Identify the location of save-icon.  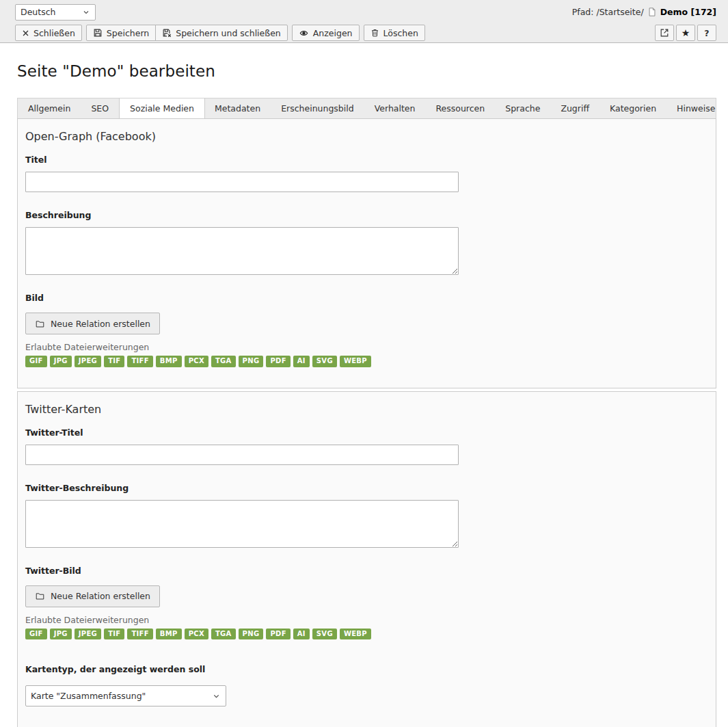
(98, 33).